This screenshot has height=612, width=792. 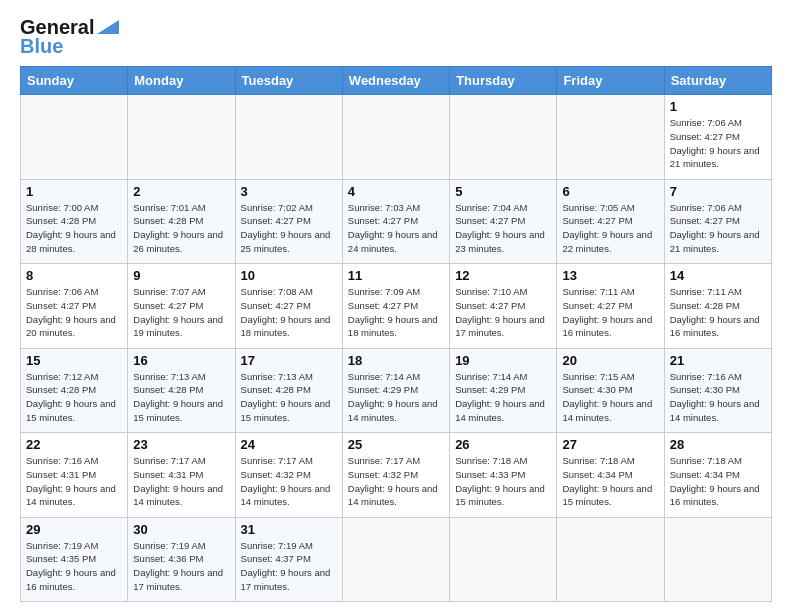 I want to click on day-info: Sunrise: 7:06 AM Sunset: 4:27 PM Dayligh…, so click(x=718, y=144).